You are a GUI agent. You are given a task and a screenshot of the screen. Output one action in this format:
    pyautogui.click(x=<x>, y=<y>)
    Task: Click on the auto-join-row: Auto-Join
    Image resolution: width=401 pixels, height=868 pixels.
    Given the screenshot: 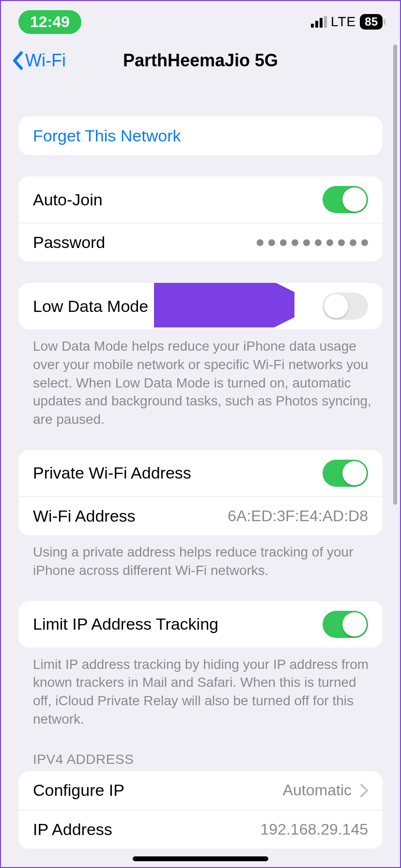 What is the action you would take?
    pyautogui.click(x=200, y=200)
    